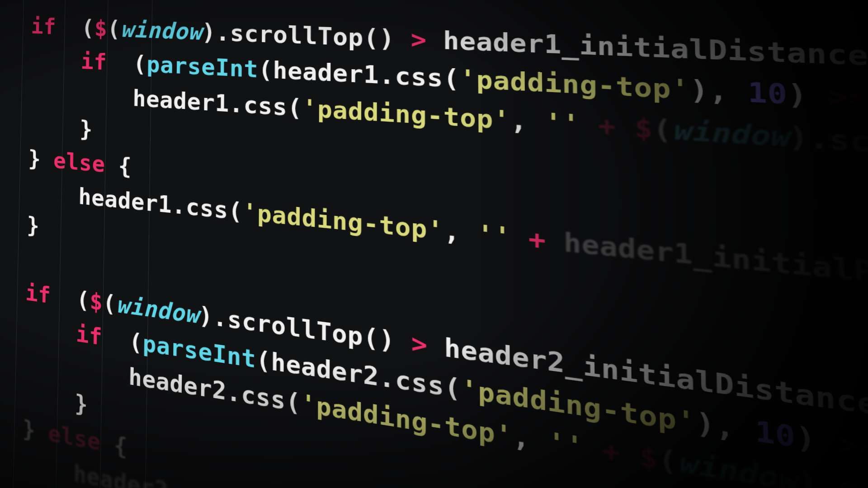  What do you see at coordinates (80, 162) in the screenshot?
I see `kw-else: else` at bounding box center [80, 162].